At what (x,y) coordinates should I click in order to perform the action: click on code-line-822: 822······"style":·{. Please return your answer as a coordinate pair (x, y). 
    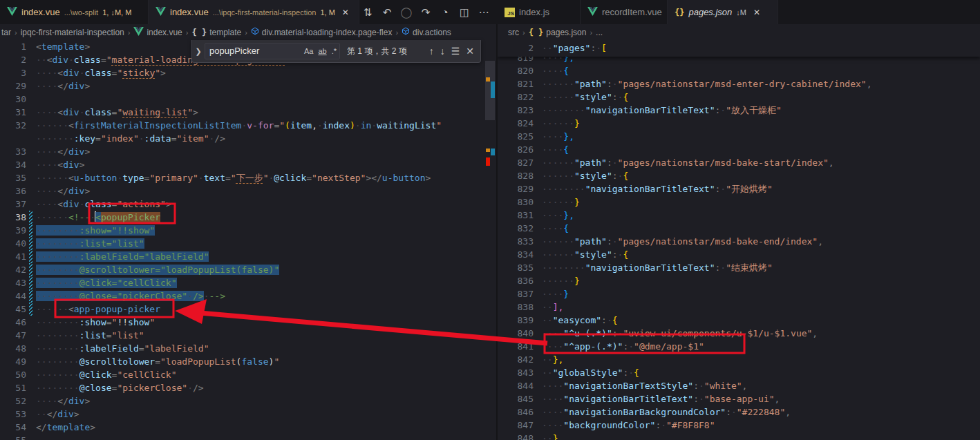
    Looking at the image, I should click on (739, 97).